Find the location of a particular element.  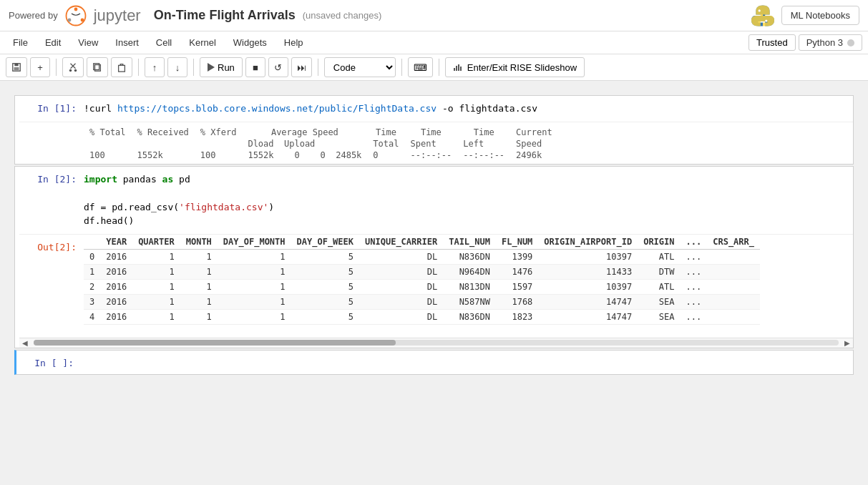

col-origin-airport-id: ORIGIN_AIRPORT_ID is located at coordinates (588, 242).